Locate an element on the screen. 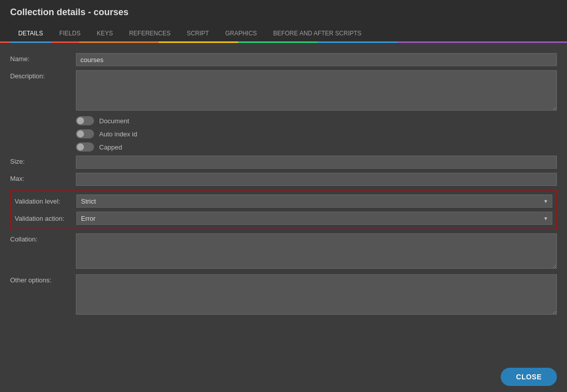  footer: CLOSE is located at coordinates (283, 377).